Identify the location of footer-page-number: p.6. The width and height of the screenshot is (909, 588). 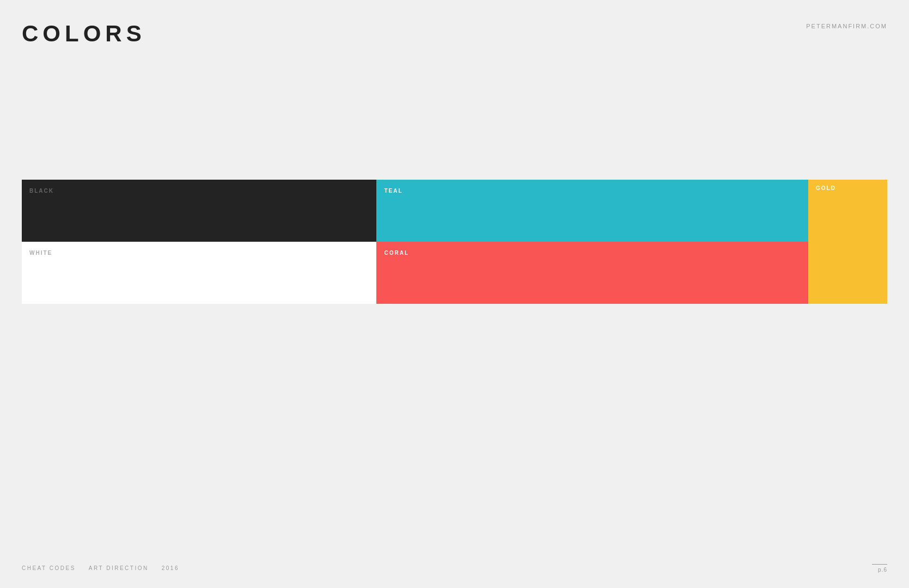
(882, 569).